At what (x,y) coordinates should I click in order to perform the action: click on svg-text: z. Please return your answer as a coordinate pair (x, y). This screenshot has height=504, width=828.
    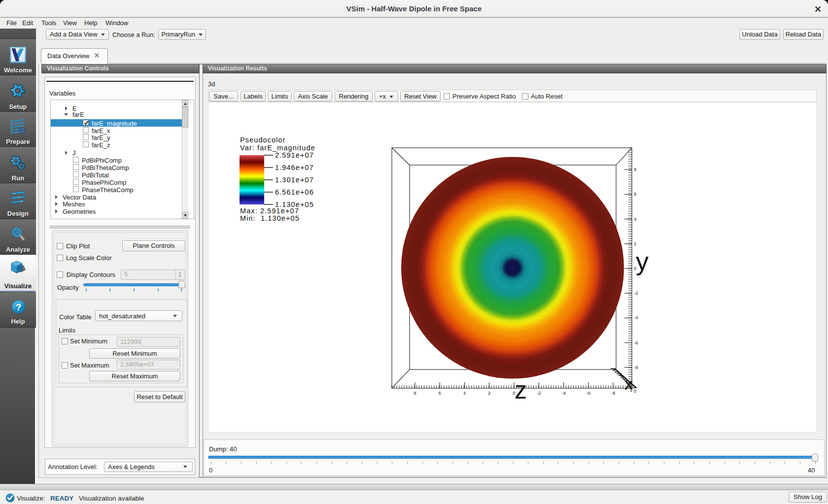
    Looking at the image, I should click on (520, 390).